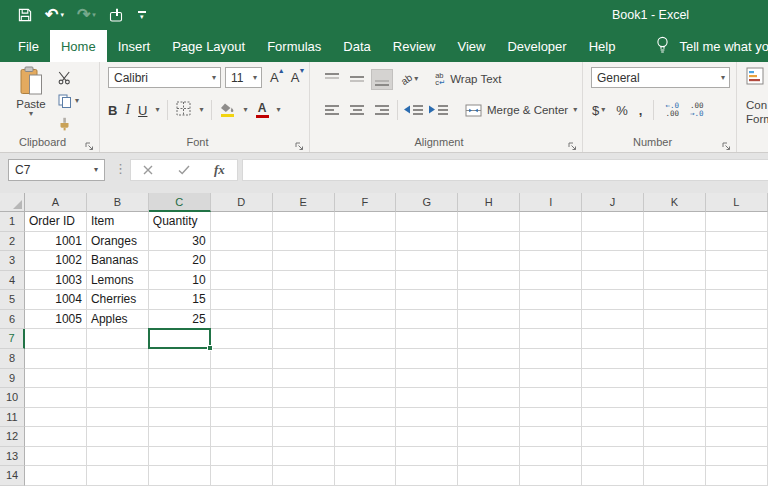 The height and width of the screenshot is (487, 768). I want to click on row-header-4: 4, so click(12, 281).